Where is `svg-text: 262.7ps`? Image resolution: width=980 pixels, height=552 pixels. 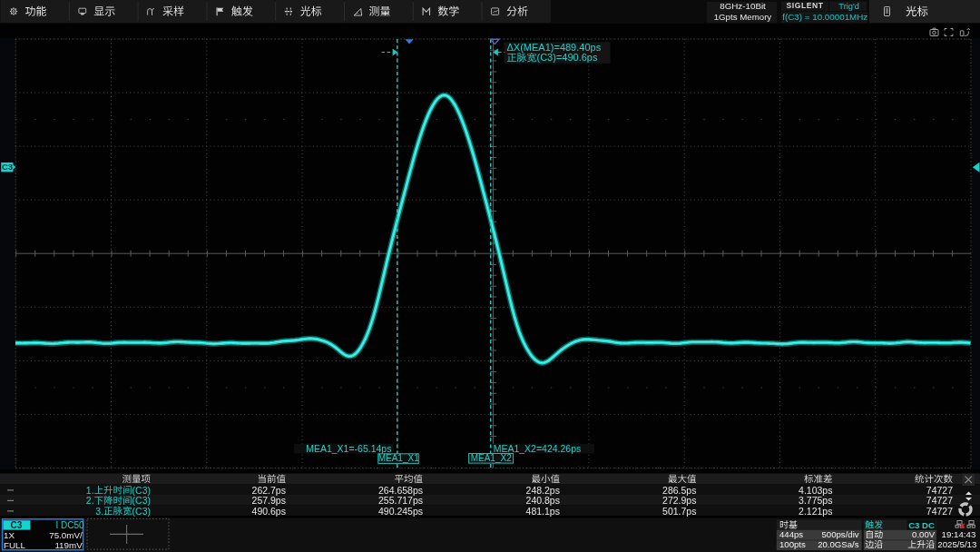 svg-text: 262.7ps is located at coordinates (269, 490).